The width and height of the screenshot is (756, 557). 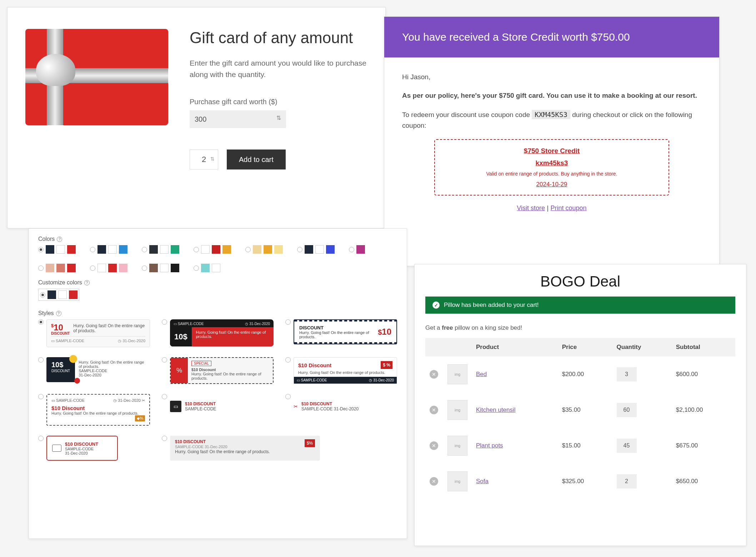 I want to click on checkmark-icon: ✓, so click(x=436, y=305).